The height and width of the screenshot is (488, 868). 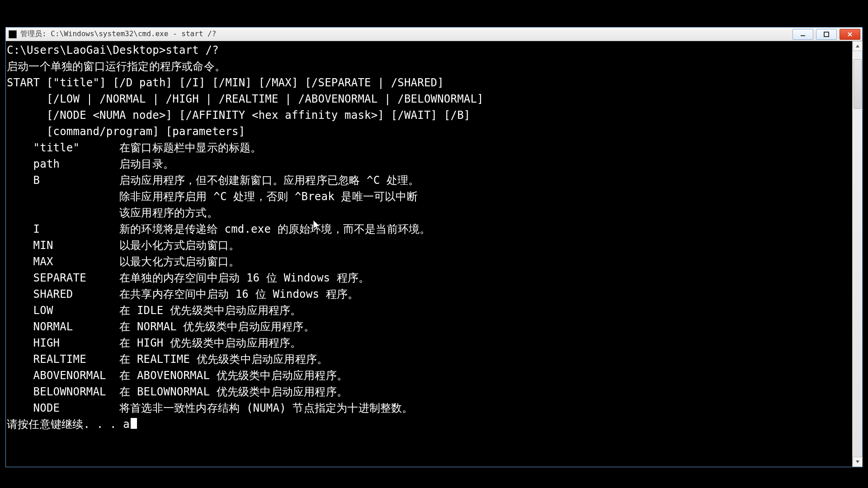 What do you see at coordinates (429, 245) in the screenshot?
I see `terminal-line: MIN 以最小化方式启动窗口。` at bounding box center [429, 245].